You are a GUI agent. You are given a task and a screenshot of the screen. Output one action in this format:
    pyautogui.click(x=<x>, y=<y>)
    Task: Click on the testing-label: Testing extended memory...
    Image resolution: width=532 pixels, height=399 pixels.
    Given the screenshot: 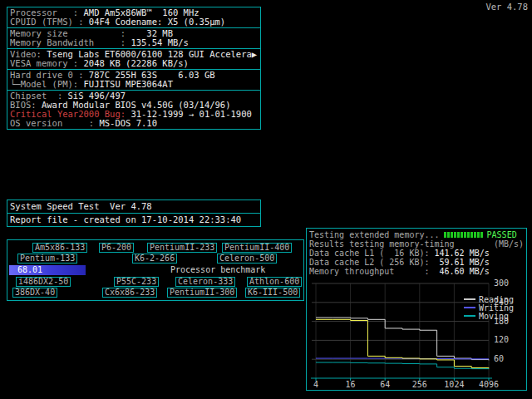 What is the action you would take?
    pyautogui.click(x=374, y=234)
    